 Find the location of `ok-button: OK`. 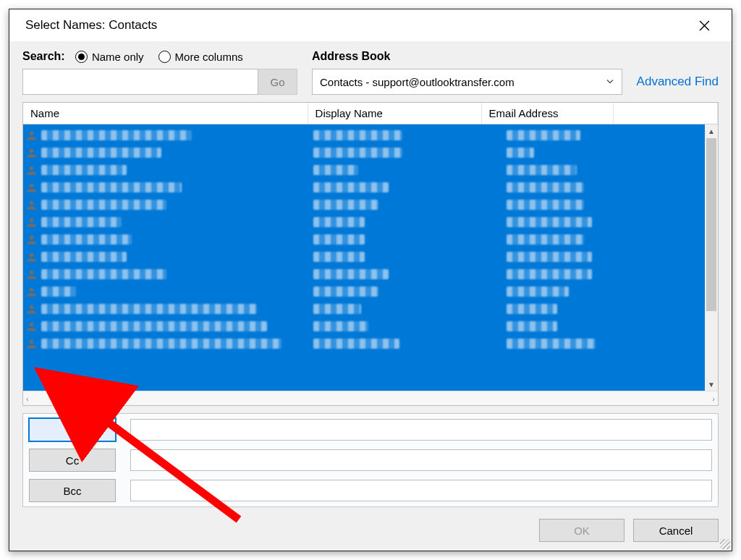

ok-button: OK is located at coordinates (582, 530).